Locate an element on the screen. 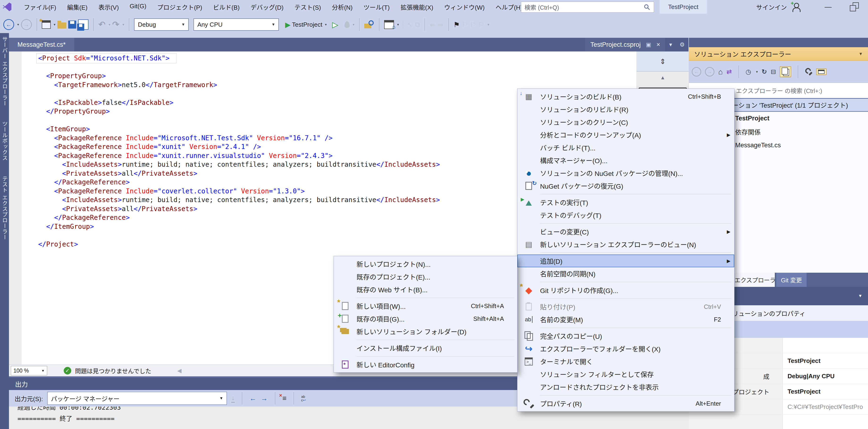 This screenshot has height=429, width=868. properties-wrench-icon is located at coordinates (809, 72).